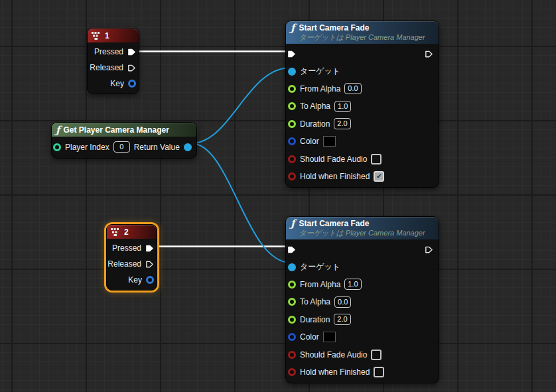 The image size is (556, 392). What do you see at coordinates (122, 147) in the screenshot?
I see `player-index-value: 0` at bounding box center [122, 147].